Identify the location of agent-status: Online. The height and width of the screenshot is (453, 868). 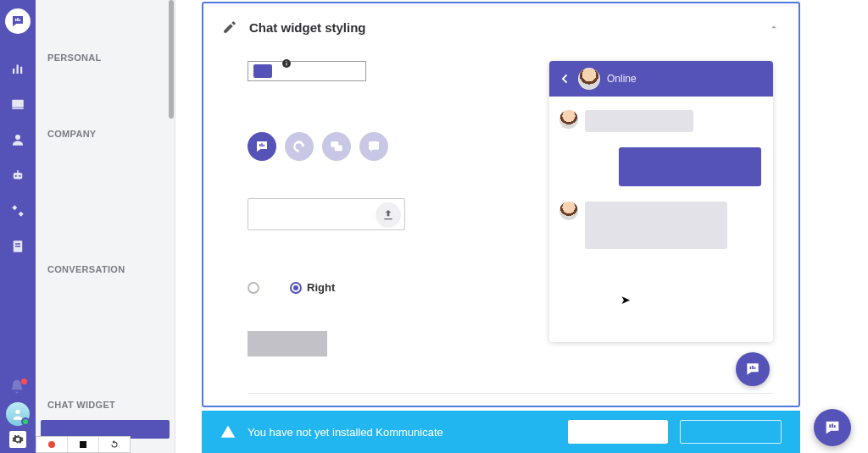
(622, 79).